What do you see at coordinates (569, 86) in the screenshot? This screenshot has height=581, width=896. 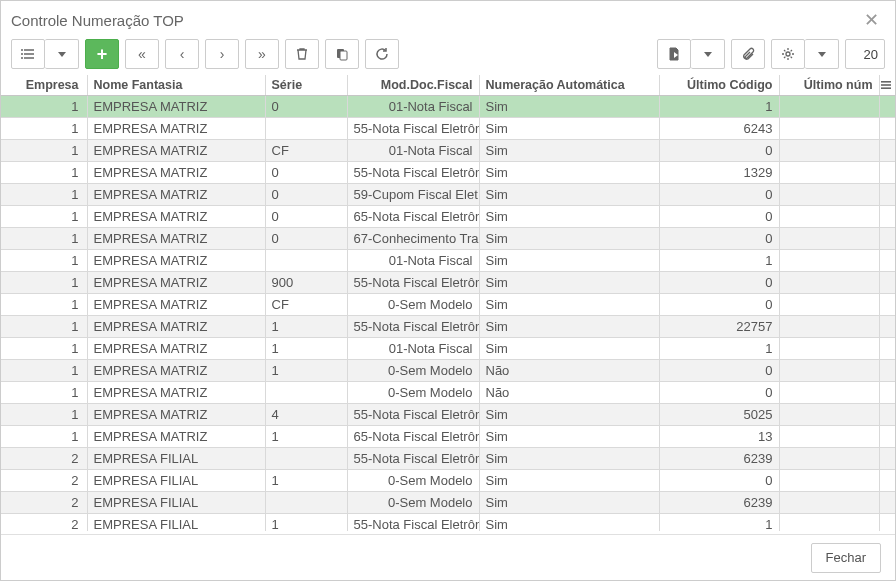 I see `col-header-numeracao-automatica: Numeração Automática` at bounding box center [569, 86].